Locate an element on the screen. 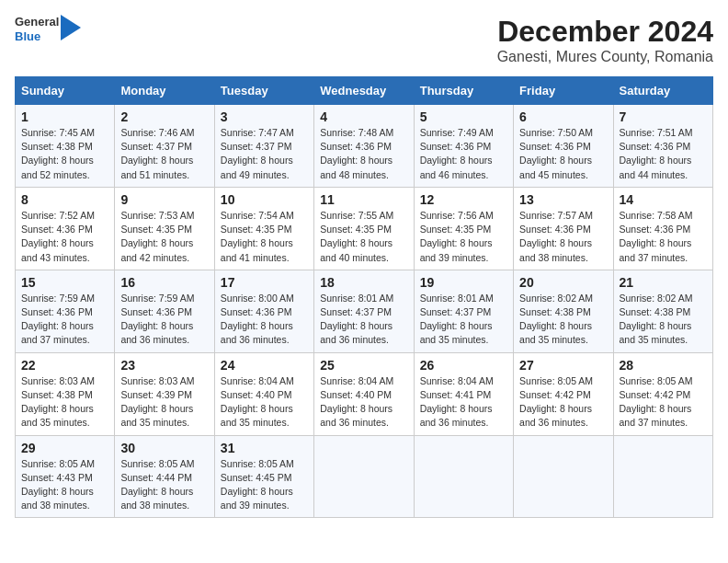  day-detail: Sunrise: 7:55 AMSunset: 4:35 PMDaylight:… is located at coordinates (357, 236).